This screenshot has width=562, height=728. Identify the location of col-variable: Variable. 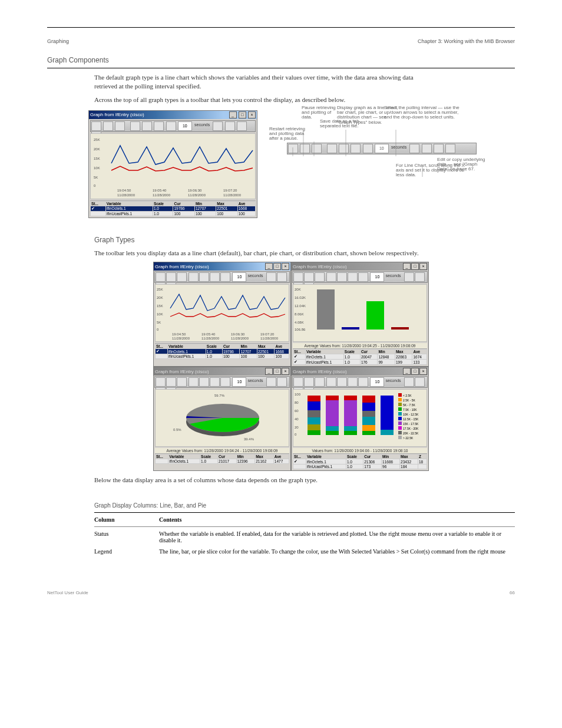
(129, 203).